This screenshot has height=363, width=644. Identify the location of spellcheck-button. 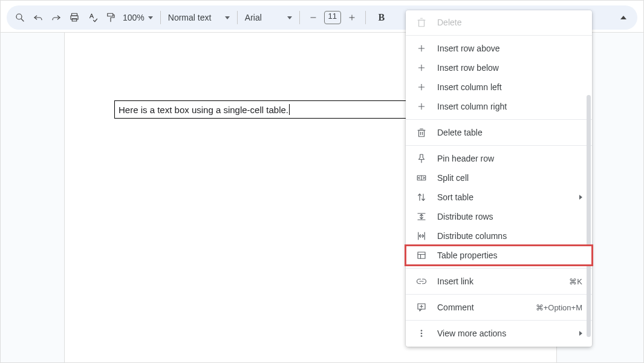
(93, 18).